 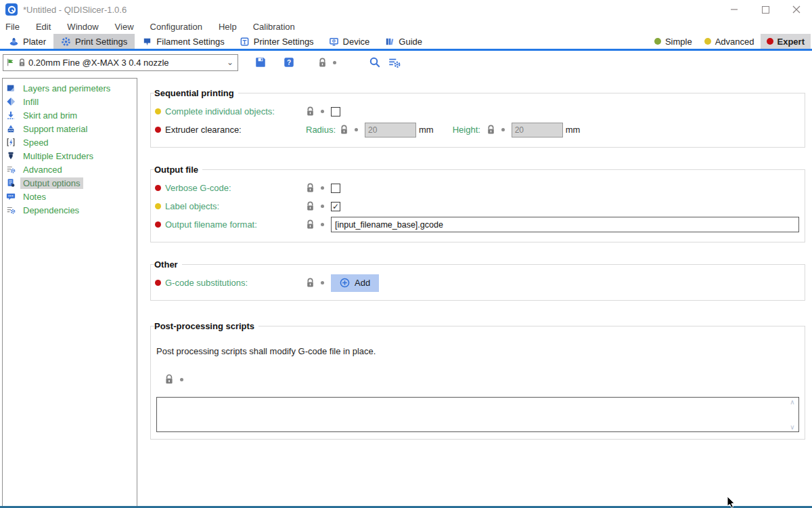 I want to click on menu-file: File, so click(x=12, y=27).